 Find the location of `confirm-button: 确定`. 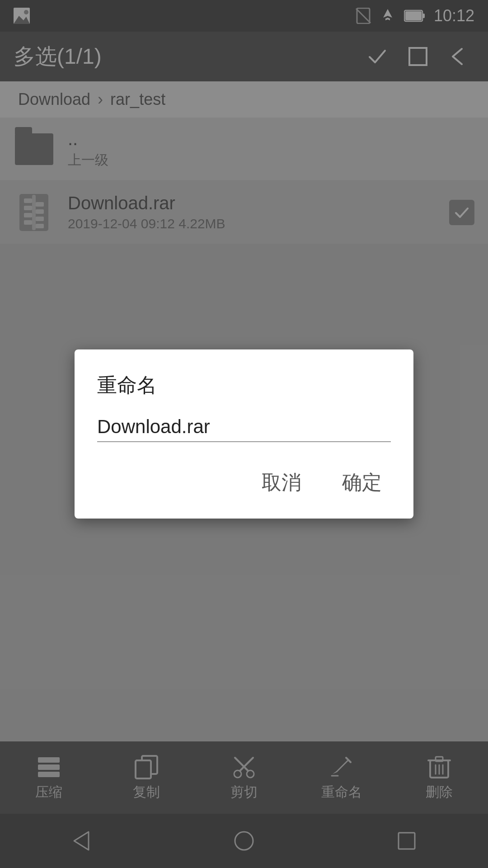

confirm-button: 确定 is located at coordinates (362, 483).